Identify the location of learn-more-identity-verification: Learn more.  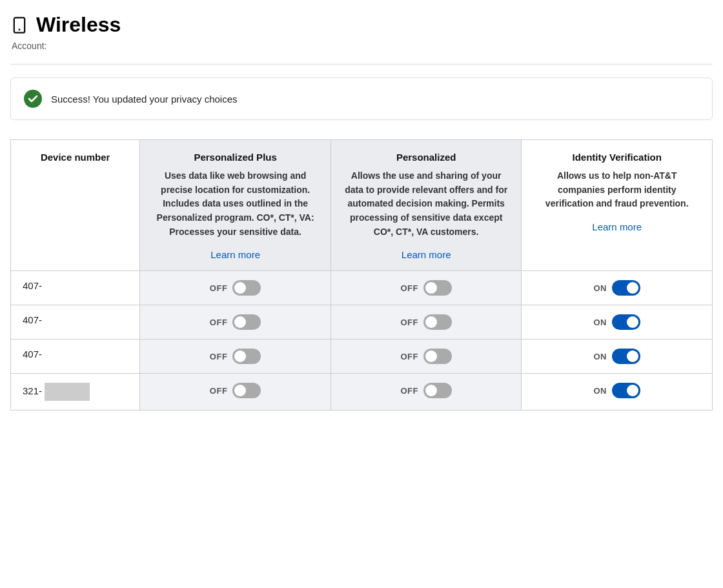
(617, 227).